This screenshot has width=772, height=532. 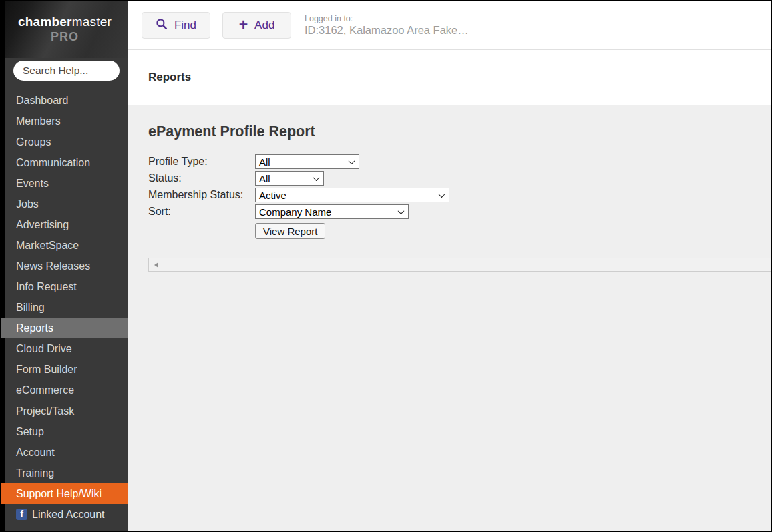 I want to click on sidebar-item-cloud-drive: Cloud Drive, so click(x=65, y=348).